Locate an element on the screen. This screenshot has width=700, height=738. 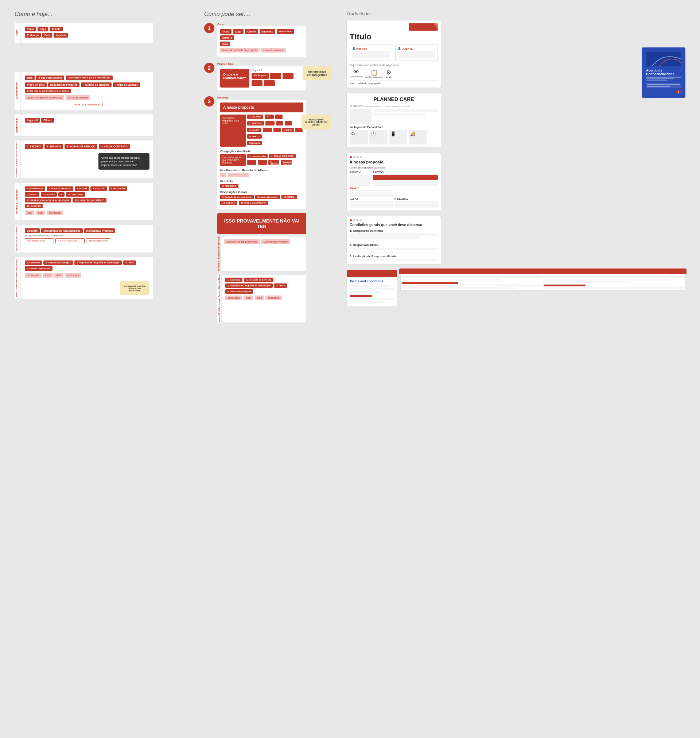
tag-aqueDoc: A que é documento is located at coordinates (50, 78).